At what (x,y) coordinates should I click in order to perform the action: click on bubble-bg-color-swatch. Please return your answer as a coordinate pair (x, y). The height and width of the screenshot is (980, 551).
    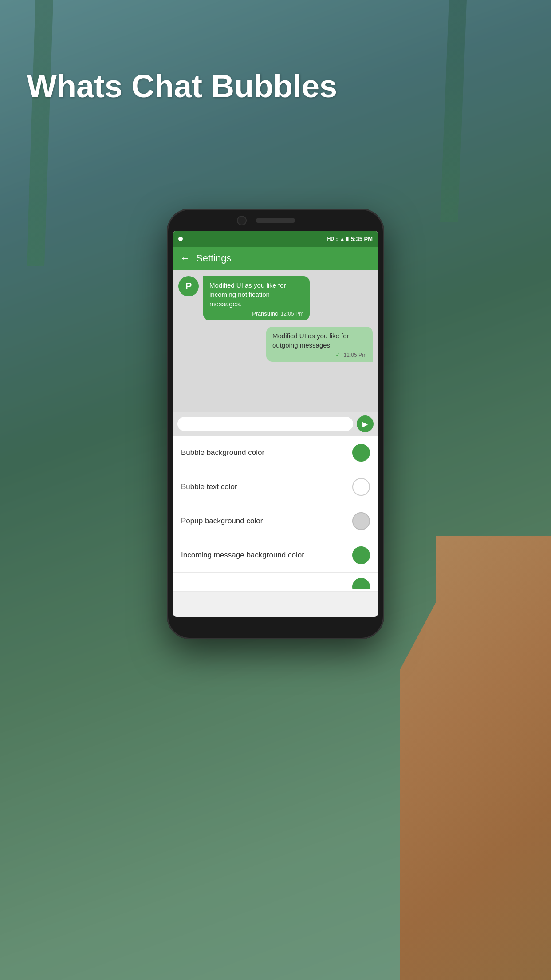
    Looking at the image, I should click on (361, 453).